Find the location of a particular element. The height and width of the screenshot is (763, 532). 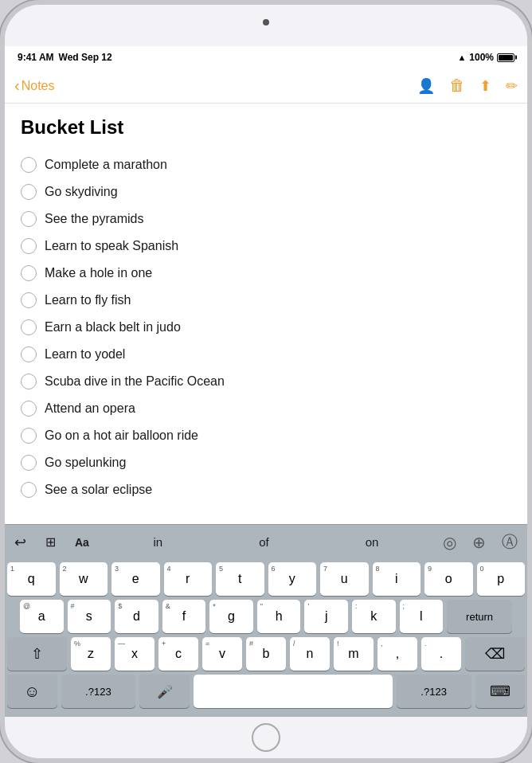

plus-circle-icon: ⊕ is located at coordinates (479, 542).